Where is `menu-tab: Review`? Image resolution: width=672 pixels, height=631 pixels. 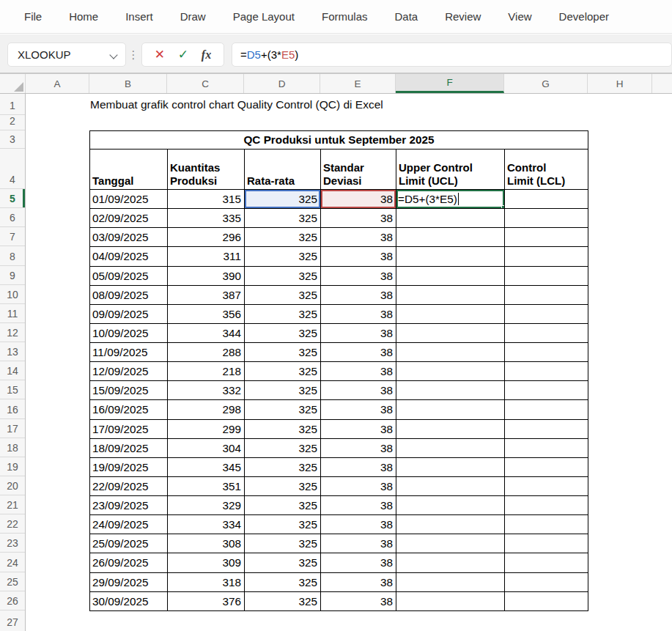
menu-tab: Review is located at coordinates (463, 16).